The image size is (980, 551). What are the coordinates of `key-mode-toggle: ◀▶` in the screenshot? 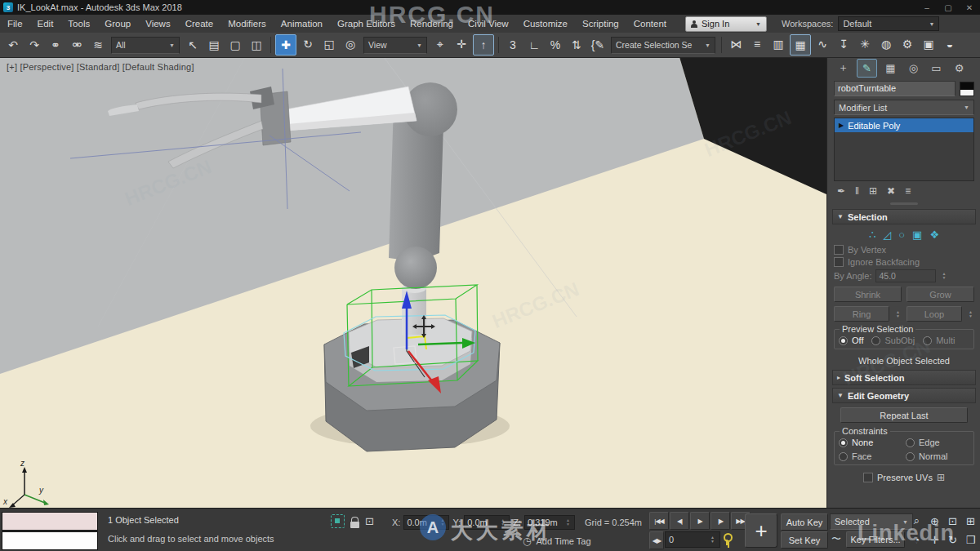 It's located at (657, 540).